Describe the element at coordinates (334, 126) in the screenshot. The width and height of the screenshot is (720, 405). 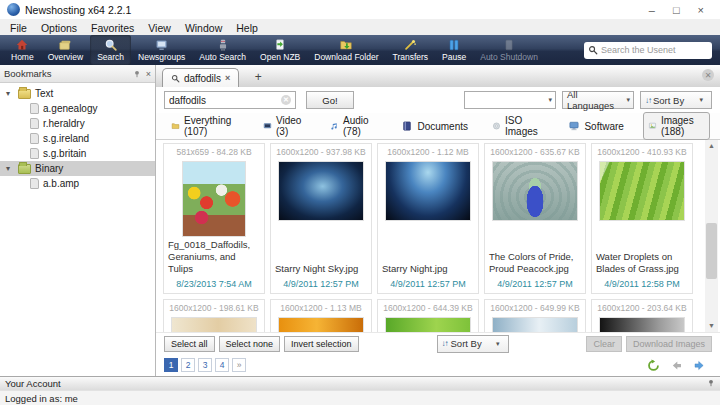
I see `music-note-icon` at that location.